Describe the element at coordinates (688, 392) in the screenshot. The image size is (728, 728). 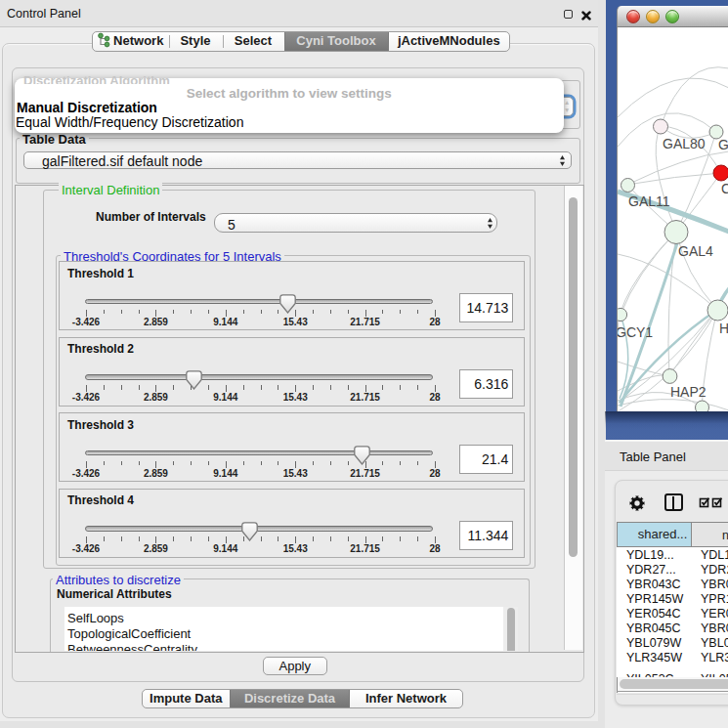
I see `svg-text: HAP2` at that location.